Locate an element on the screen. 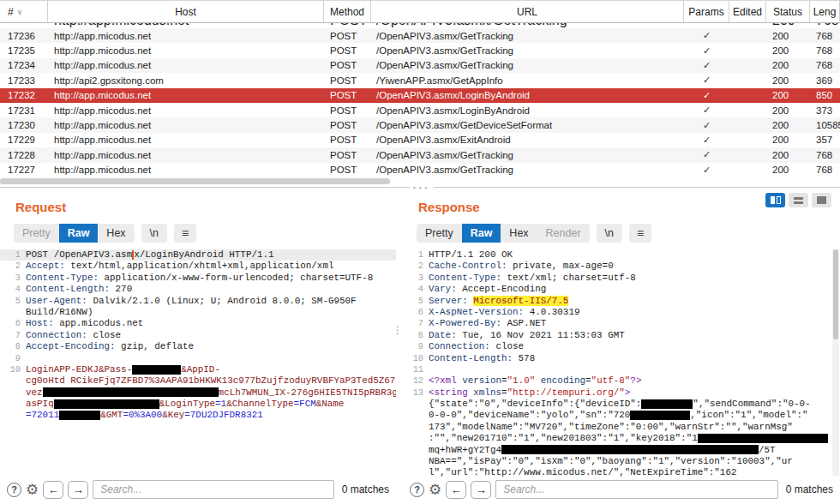 Image resolution: width=840 pixels, height=504 pixels. response-vertical-scrollbar-thumb is located at coordinates (836, 295).